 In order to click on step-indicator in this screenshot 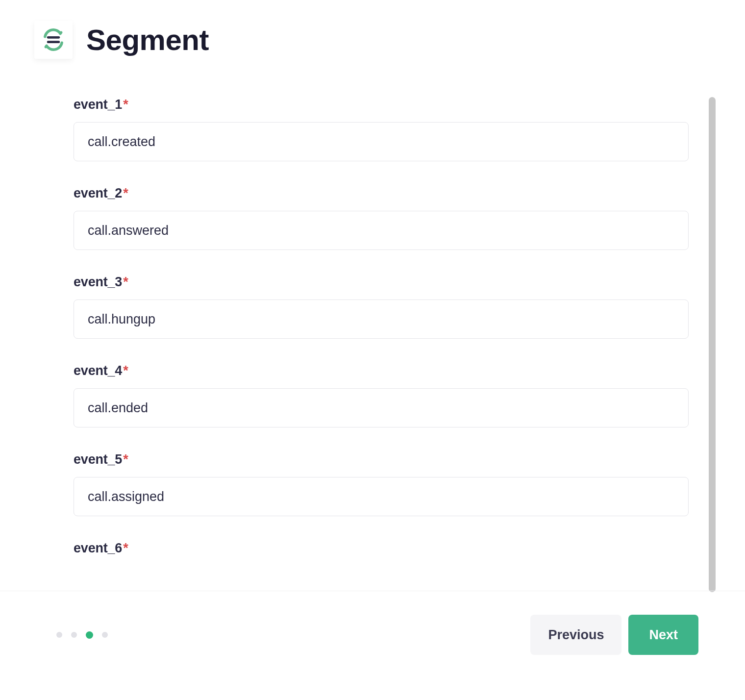, I will do `click(69, 635)`.